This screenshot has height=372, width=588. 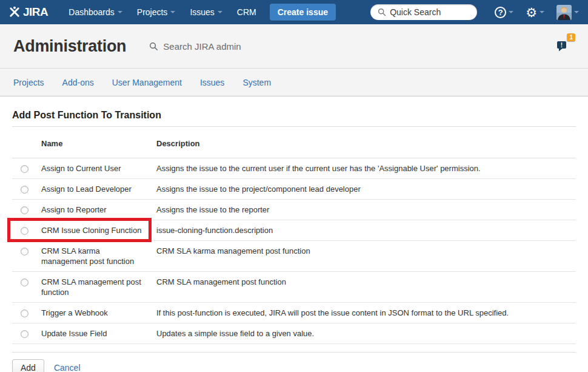 I want to click on create-issue-button: Create issue, so click(x=303, y=12).